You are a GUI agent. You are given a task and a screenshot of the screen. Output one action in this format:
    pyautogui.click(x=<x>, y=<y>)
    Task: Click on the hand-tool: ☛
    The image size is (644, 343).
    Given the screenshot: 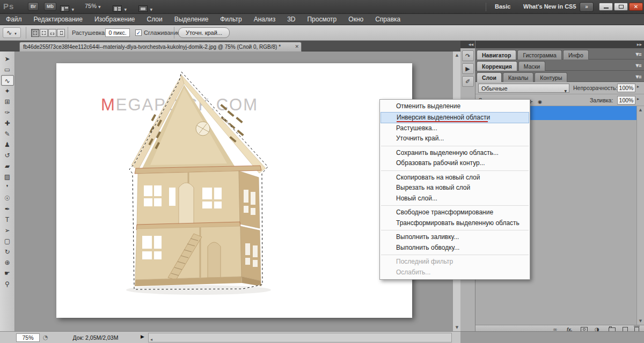 What is the action you would take?
    pyautogui.click(x=8, y=273)
    